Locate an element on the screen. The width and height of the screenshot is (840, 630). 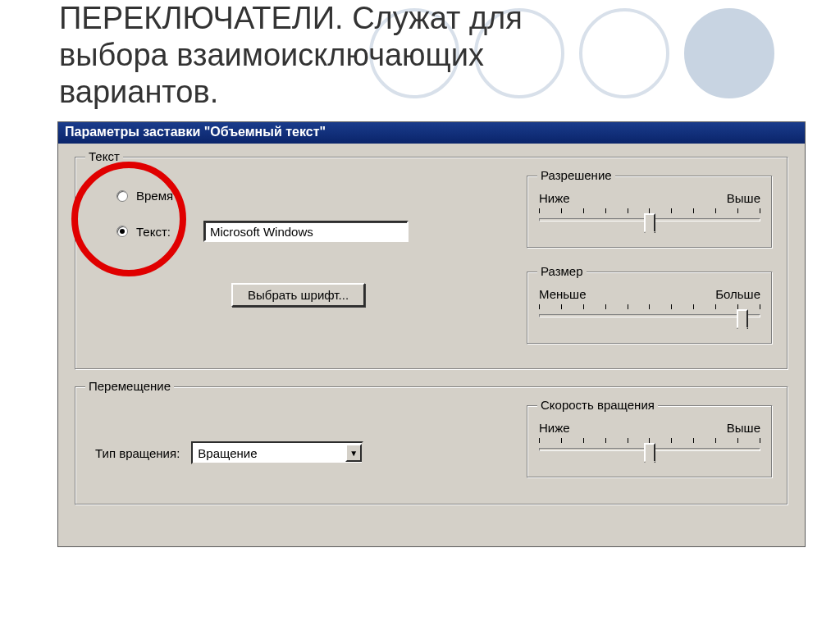
size-high: Больше is located at coordinates (738, 294).